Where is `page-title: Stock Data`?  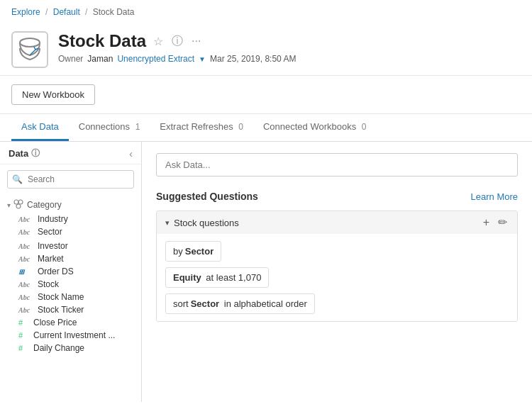
page-title: Stock Data is located at coordinates (102, 41).